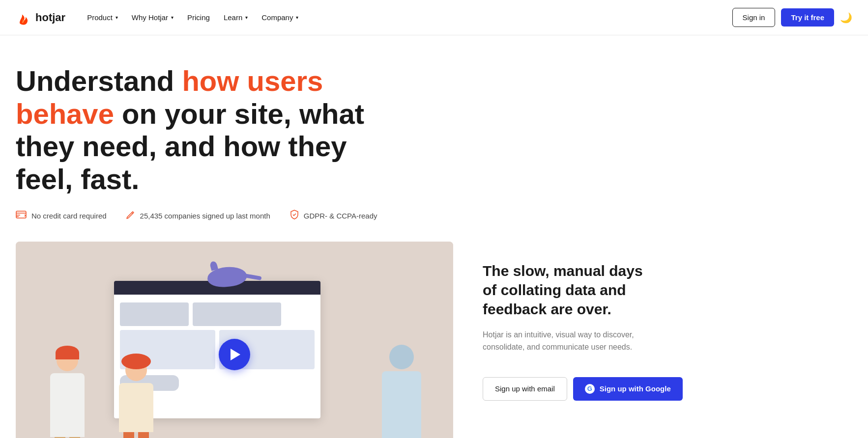  Describe the element at coordinates (236, 18) in the screenshot. I see `nav-learn: Learn ▾` at that location.